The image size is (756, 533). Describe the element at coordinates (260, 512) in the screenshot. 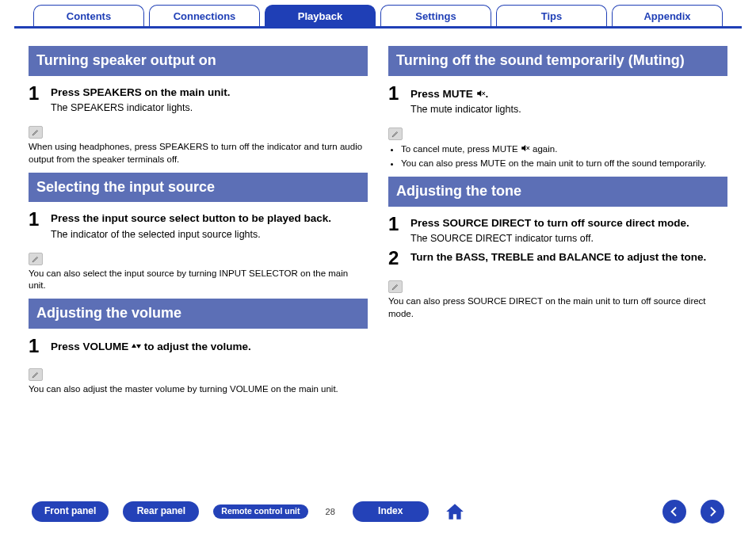

I see `remote-control-button: Remote control unit` at that location.